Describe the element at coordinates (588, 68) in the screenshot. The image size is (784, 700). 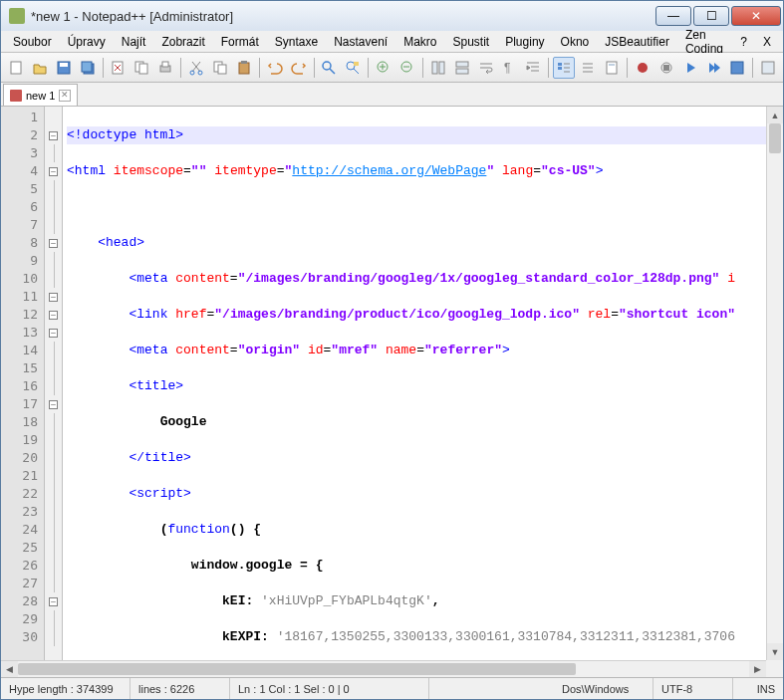
I see `func-list-icon` at that location.